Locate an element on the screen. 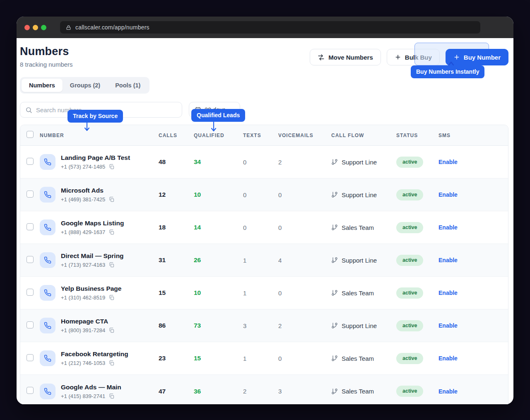 The image size is (530, 420). column-header-texts: TEXTS is located at coordinates (261, 135).